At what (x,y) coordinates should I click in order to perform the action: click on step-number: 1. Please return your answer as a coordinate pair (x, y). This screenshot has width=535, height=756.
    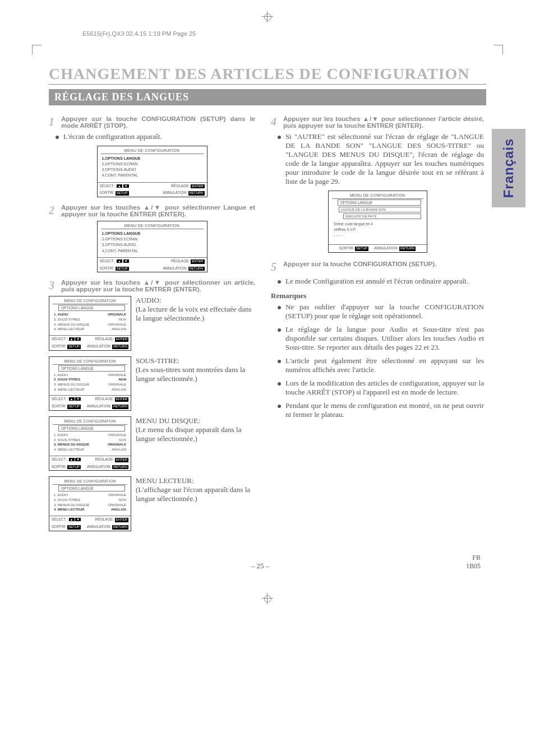
    Looking at the image, I should click on (55, 122).